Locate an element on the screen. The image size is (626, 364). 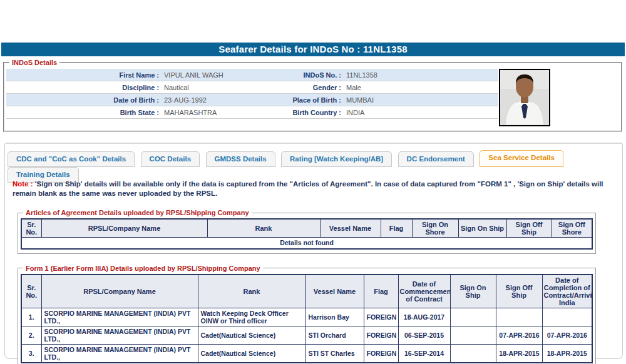
tab-dc-endorsement: DC Endorsement is located at coordinates (436, 159).